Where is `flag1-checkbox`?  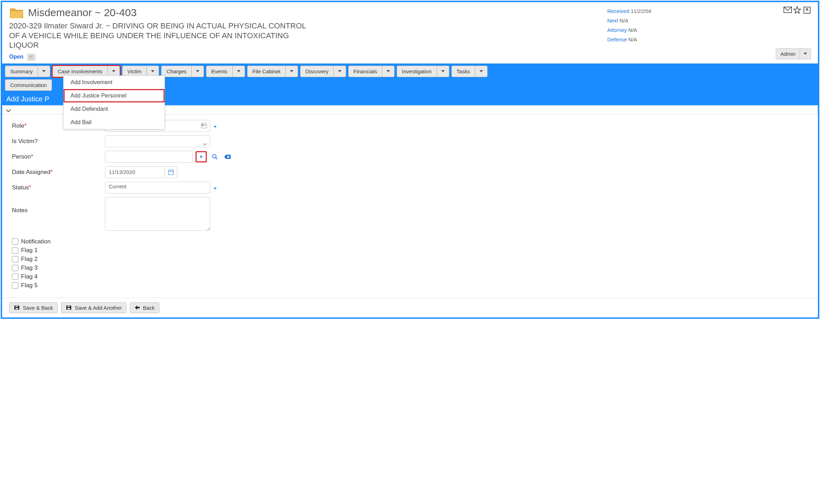
flag1-checkbox is located at coordinates (15, 250).